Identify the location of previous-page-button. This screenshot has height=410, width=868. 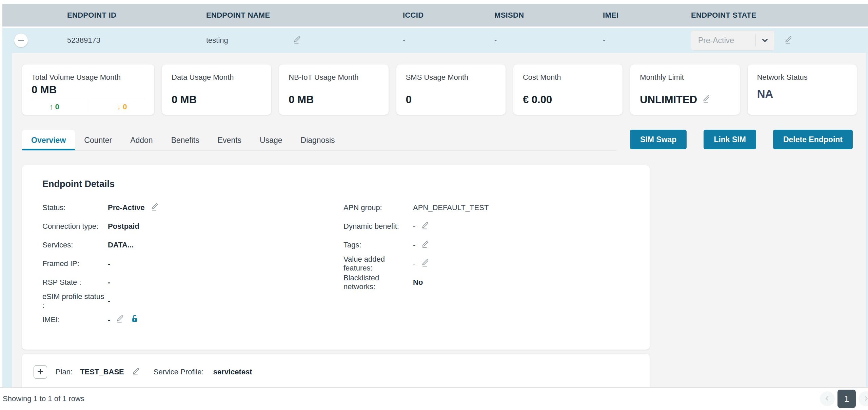
(827, 399).